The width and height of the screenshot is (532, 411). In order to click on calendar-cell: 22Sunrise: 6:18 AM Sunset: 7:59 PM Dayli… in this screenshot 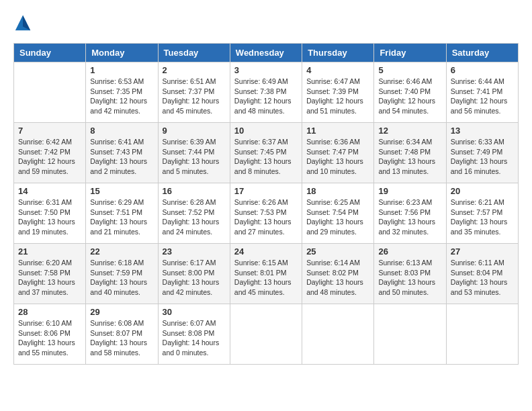, I will do `click(122, 274)`.